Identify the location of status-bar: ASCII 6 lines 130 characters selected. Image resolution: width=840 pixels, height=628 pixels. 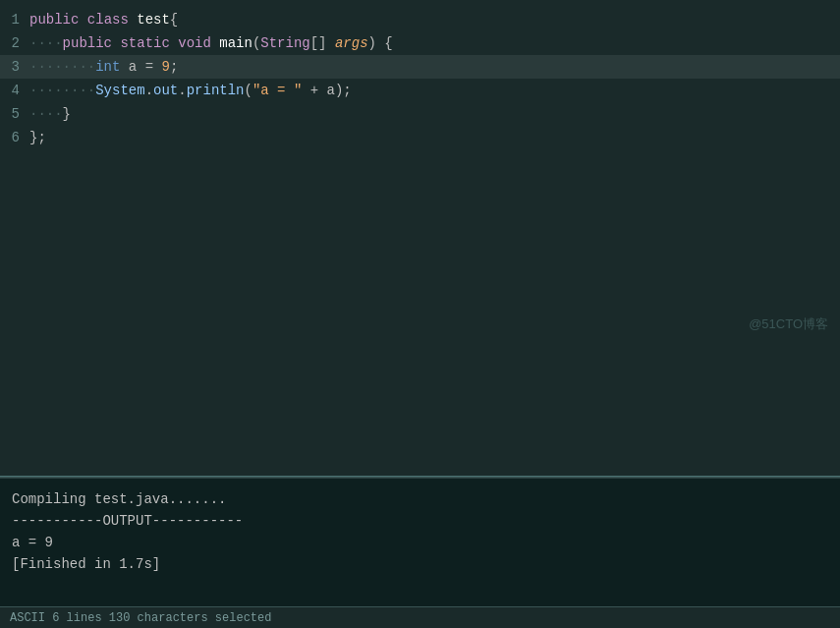
(420, 617).